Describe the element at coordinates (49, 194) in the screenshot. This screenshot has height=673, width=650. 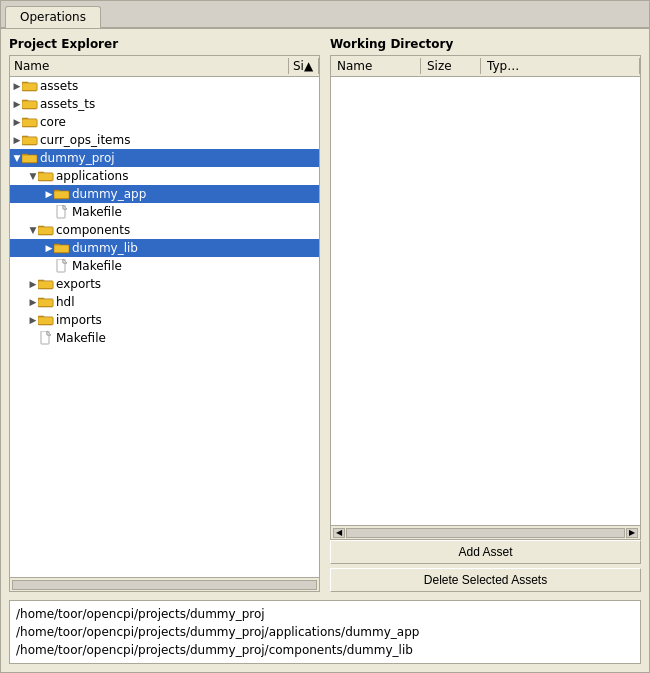
I see `tree-toggle-dummy_app: ▶` at that location.